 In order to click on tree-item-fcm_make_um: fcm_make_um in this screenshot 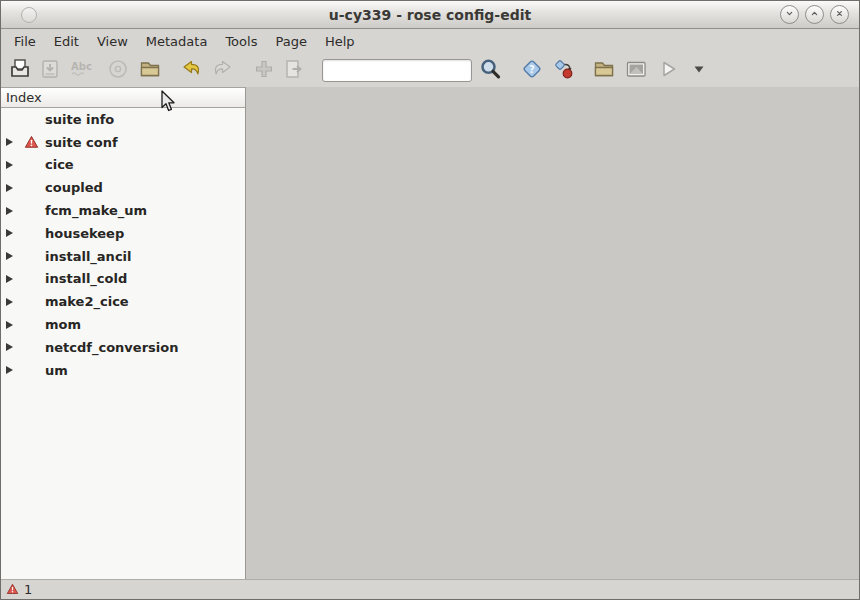, I will do `click(123, 210)`.